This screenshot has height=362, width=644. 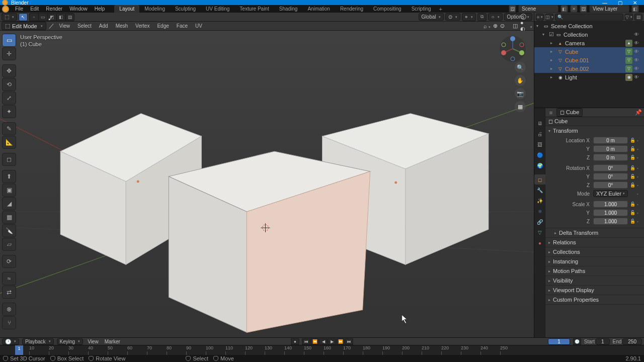 What do you see at coordinates (520, 80) in the screenshot?
I see `nav-pan-icon: ✋` at bounding box center [520, 80].